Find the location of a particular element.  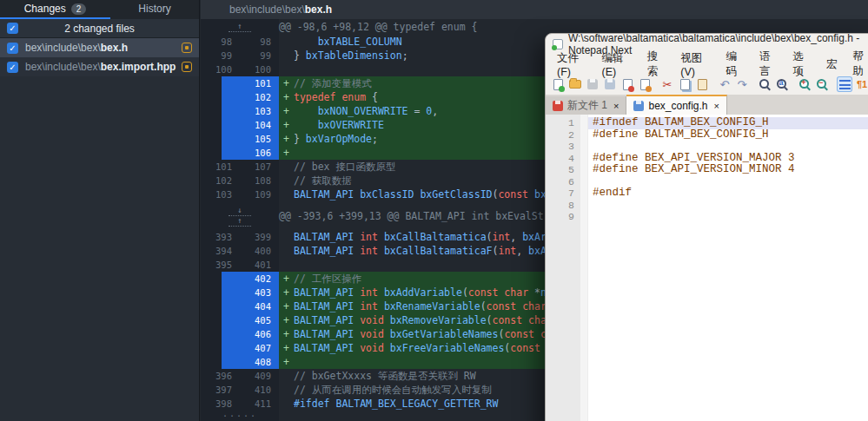

diff-code: // 从而在调用的时候会自动触发写入时复制 is located at coordinates (393, 390).